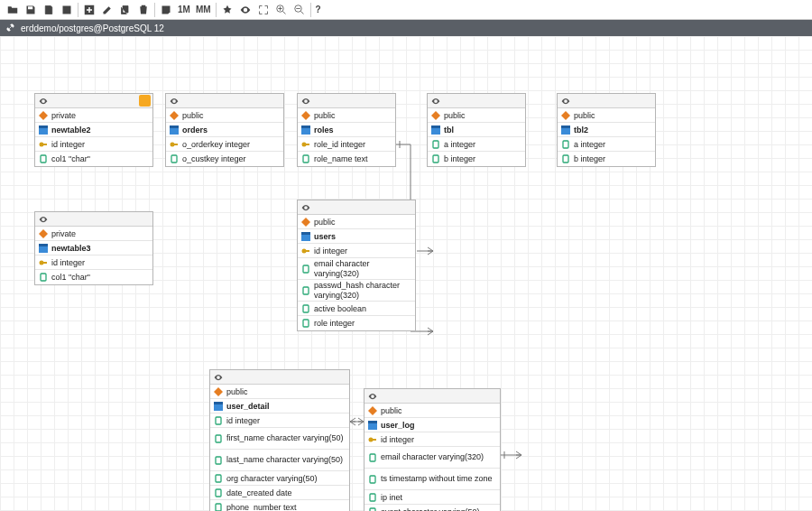  Describe the element at coordinates (363, 269) in the screenshot. I see `column-label: email character varying(320)` at that location.